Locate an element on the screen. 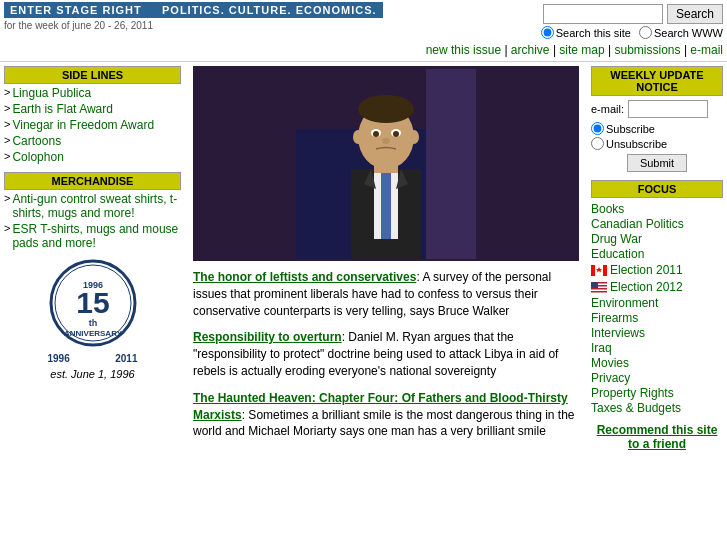 This screenshot has width=727, height=545. focus-privacy-link: Privacy is located at coordinates (657, 378).